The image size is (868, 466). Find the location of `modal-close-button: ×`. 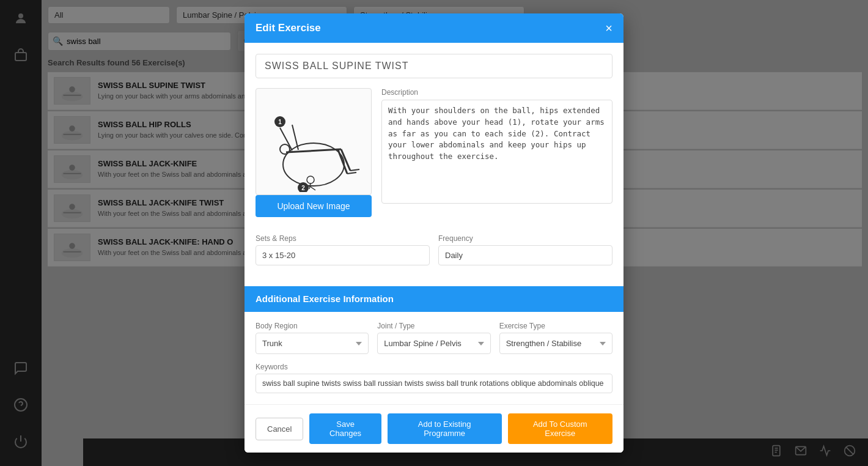

modal-close-button: × is located at coordinates (609, 28).